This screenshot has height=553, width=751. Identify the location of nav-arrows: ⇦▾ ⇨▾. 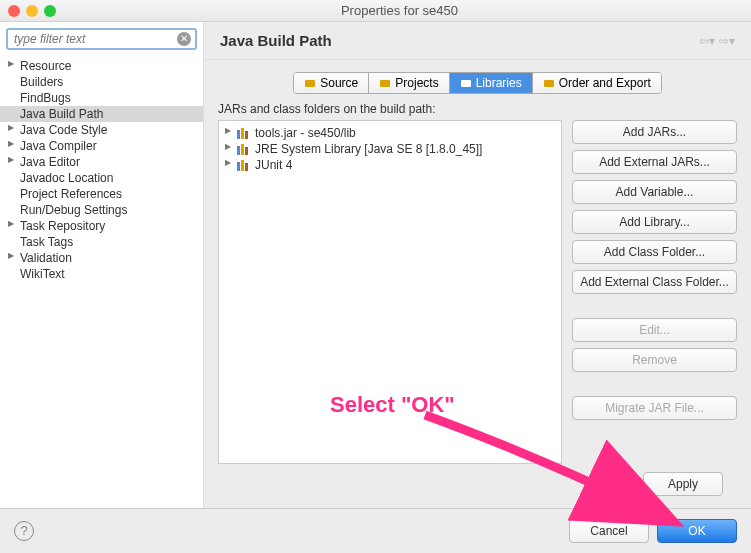
(717, 41).